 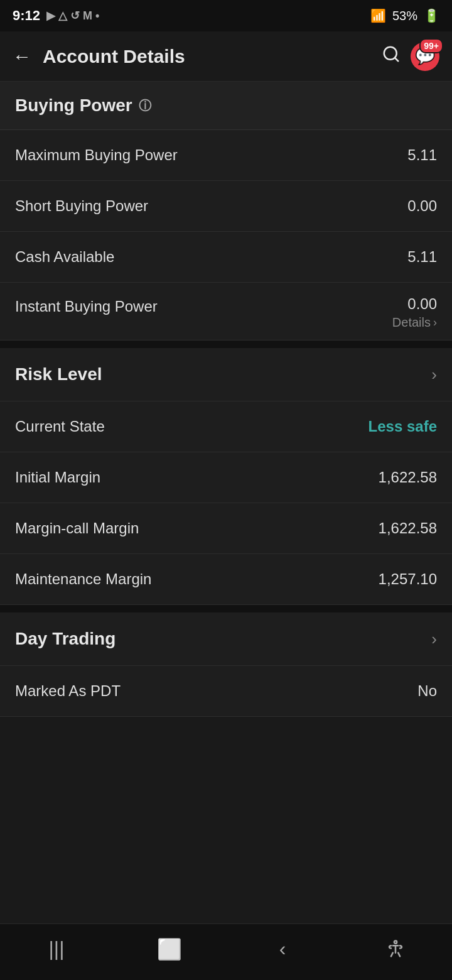 I want to click on status-icons: ▶ △ ↺ M •, so click(x=73, y=16).